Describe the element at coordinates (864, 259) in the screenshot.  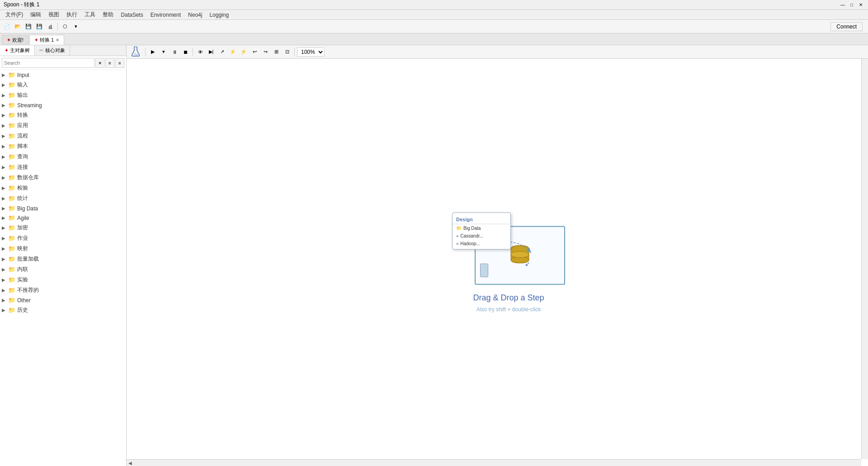
I see `right-scrollbar` at that location.